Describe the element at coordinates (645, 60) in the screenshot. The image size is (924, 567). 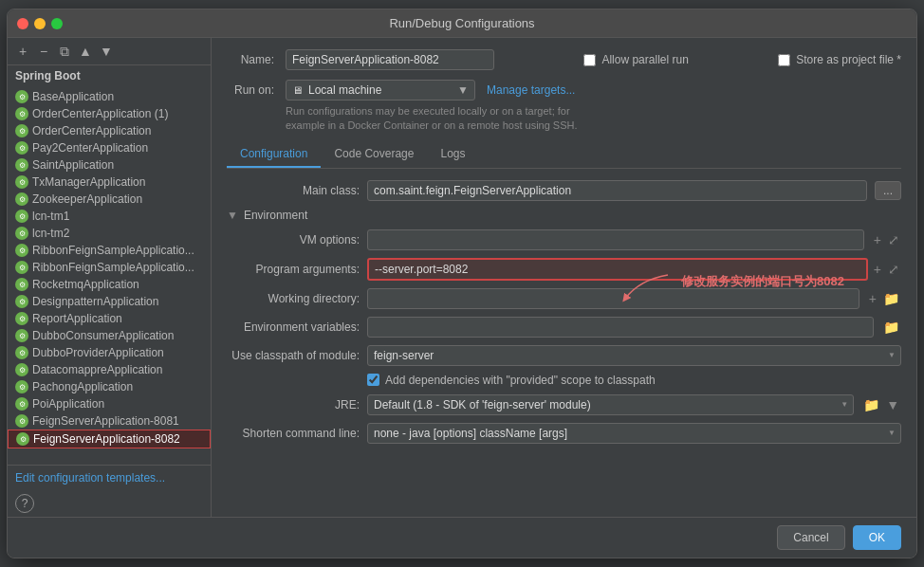
I see `allow-parallel-label: Allow parallel run` at that location.